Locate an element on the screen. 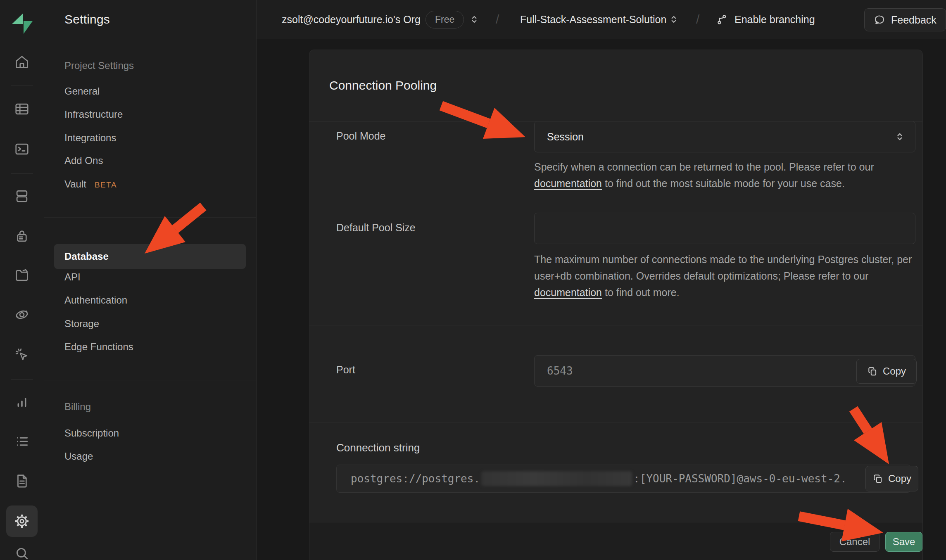 This screenshot has width=946, height=560. beta-badge: BETA is located at coordinates (106, 185).